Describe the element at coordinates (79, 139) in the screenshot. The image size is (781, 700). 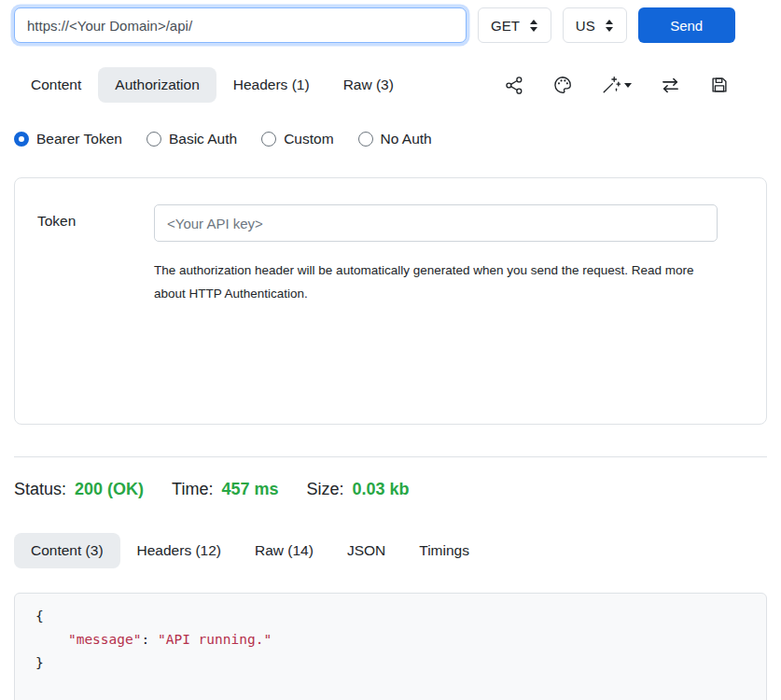
I see `auth-option-label: Bearer Token` at that location.